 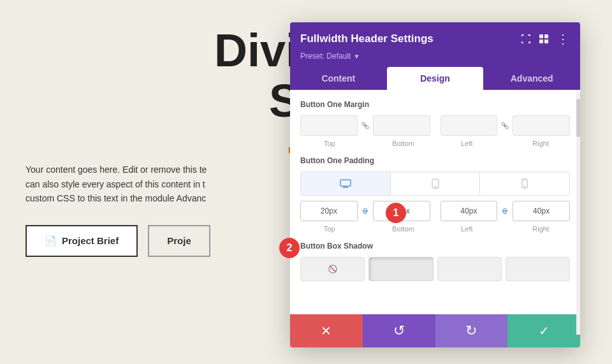 What do you see at coordinates (329, 211) in the screenshot?
I see `padding-top-input` at bounding box center [329, 211].